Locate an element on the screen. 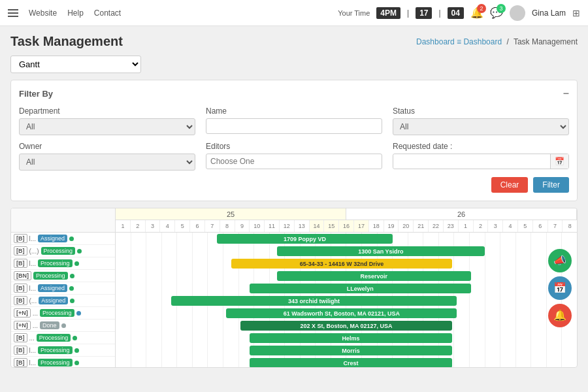 Image resolution: width=588 pixels, height=392 pixels. time-sep1: | is located at coordinates (408, 13).